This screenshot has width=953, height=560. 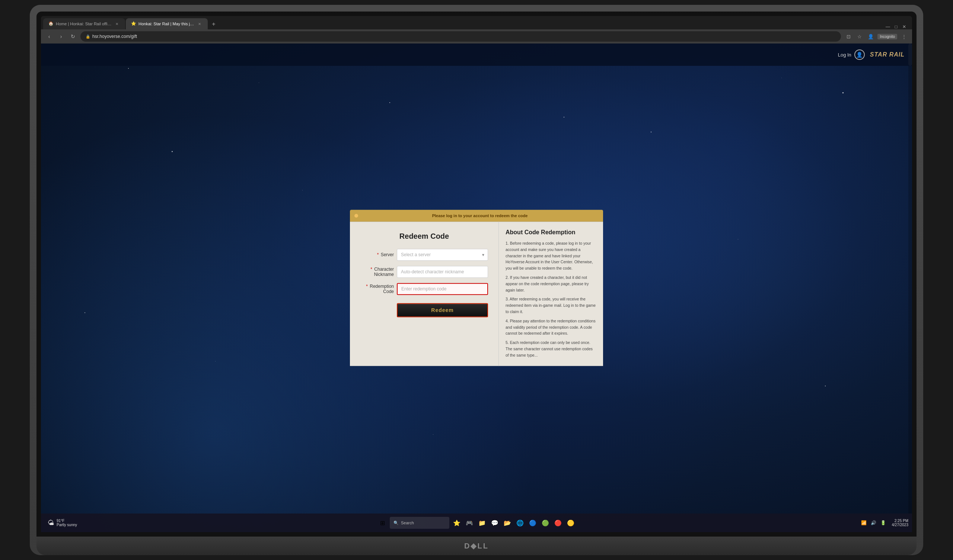 What do you see at coordinates (61, 36) in the screenshot?
I see `forward-button: ›` at bounding box center [61, 36].